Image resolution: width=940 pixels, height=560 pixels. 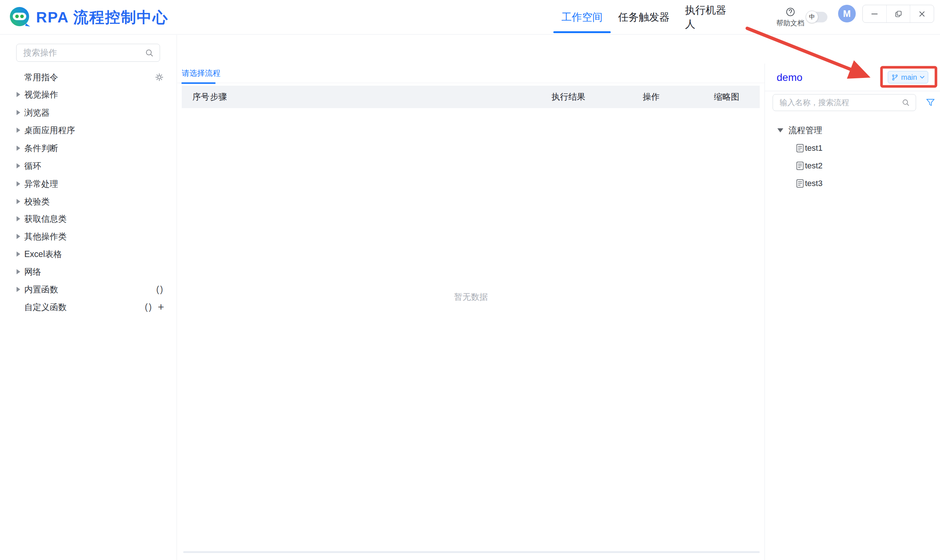 What do you see at coordinates (844, 103) in the screenshot?
I see `flow-search-box` at bounding box center [844, 103].